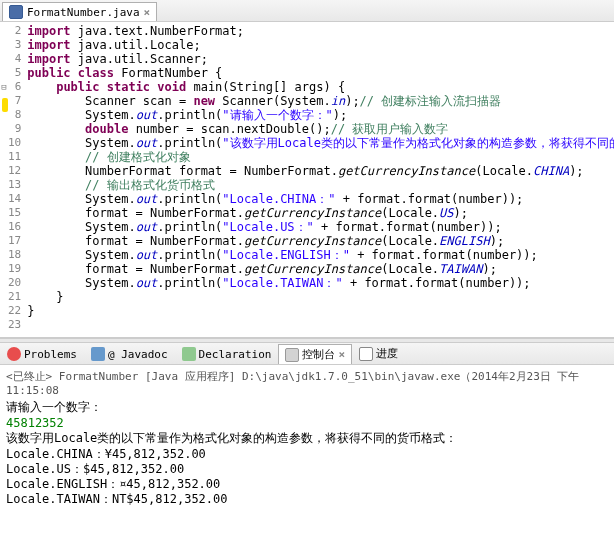  I want to click on code-line: System.out.println("Locale.CHINA：" + for…, so click(320, 199).